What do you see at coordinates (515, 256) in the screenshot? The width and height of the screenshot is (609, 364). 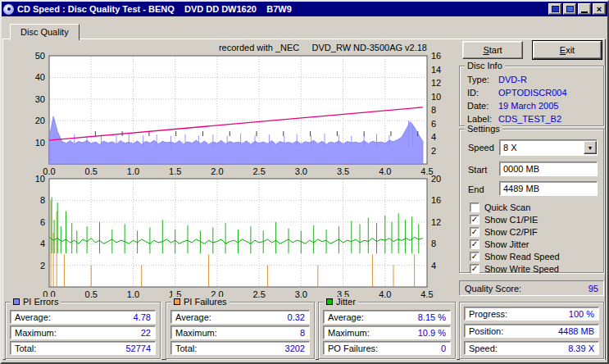 I see `checkbox-show-read-speed: ✓Show Read Speed` at bounding box center [515, 256].